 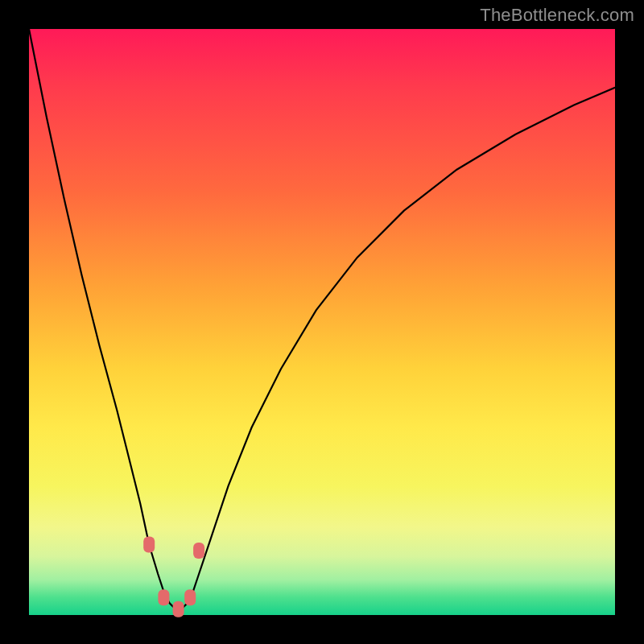 I want to click on watermark-text: TheBottleneck.com, so click(x=557, y=15).